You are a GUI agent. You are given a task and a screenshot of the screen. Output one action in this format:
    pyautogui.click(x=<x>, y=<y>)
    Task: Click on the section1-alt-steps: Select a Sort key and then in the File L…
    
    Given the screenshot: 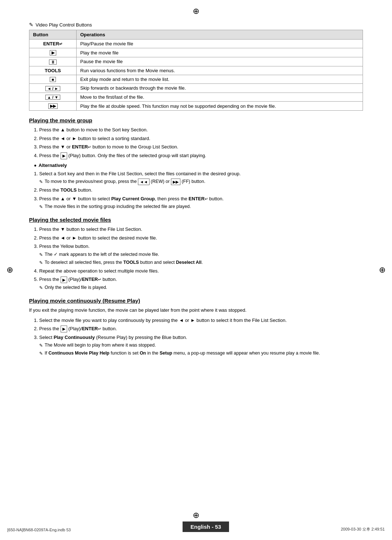 What is the action you would take?
    pyautogui.click(x=201, y=190)
    